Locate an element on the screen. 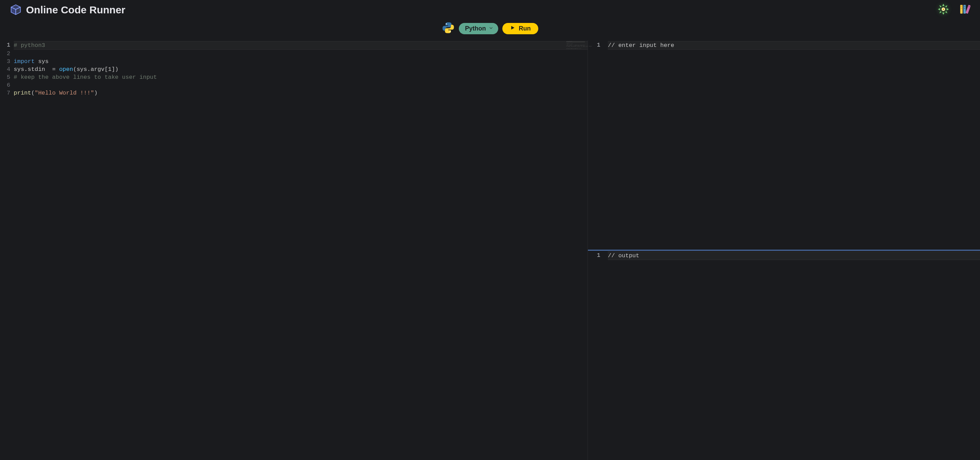 This screenshot has width=980, height=460. logo-cube-icon is located at coordinates (16, 10).